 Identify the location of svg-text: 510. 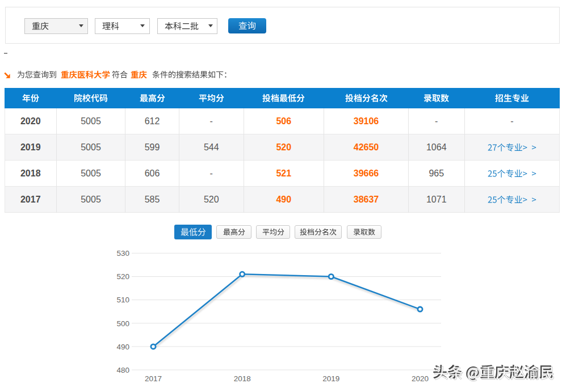
(123, 300).